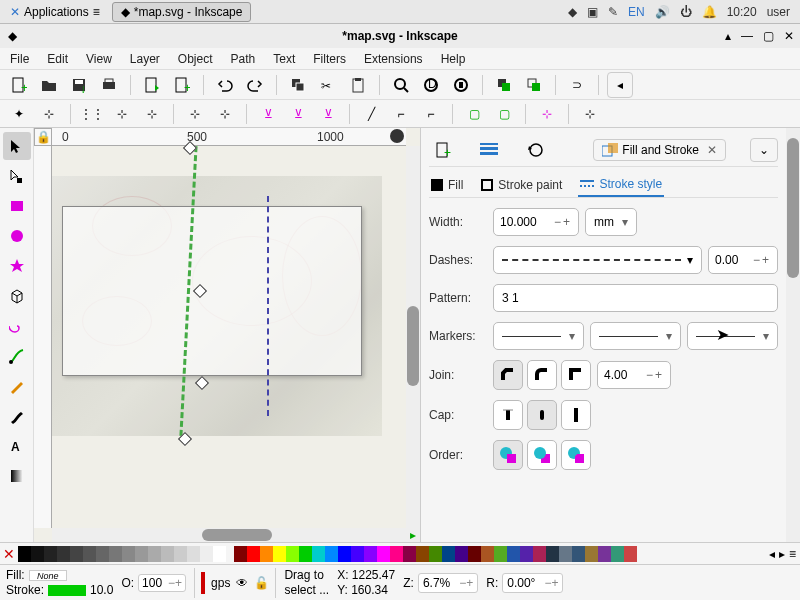 This screenshot has height=600, width=800. What do you see at coordinates (298, 114) in the screenshot?
I see `snap-btn-9: ⊻` at bounding box center [298, 114].